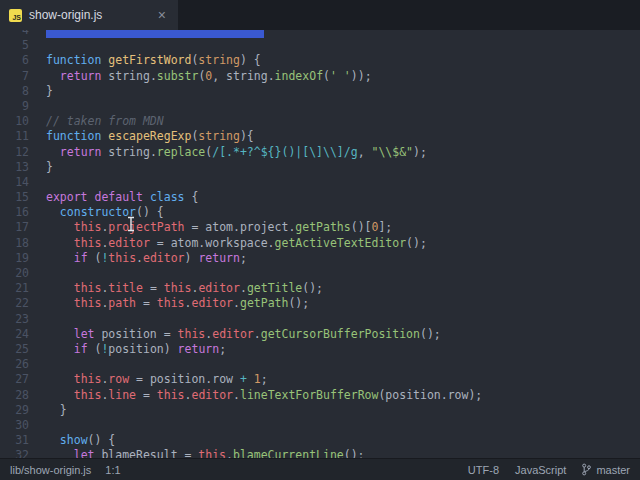 The width and height of the screenshot is (640, 480). What do you see at coordinates (14, 182) in the screenshot?
I see `line-number: 14` at bounding box center [14, 182].